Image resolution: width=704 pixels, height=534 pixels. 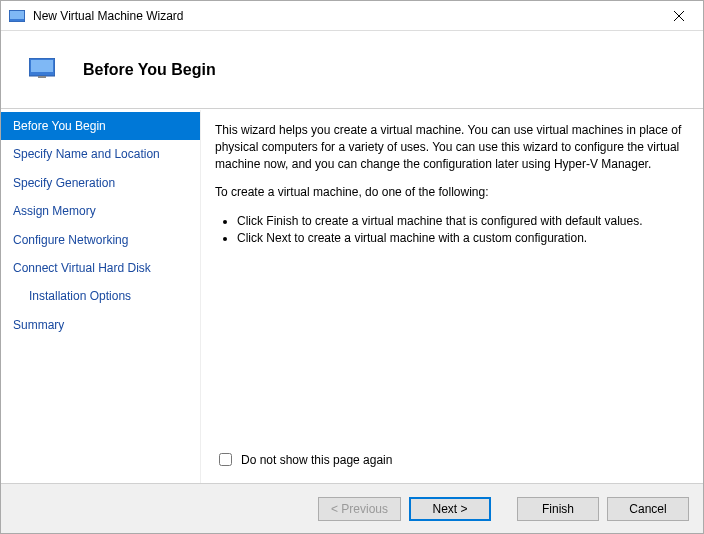 I want to click on instruction-item: Click Finish to create a virtual machine…, so click(x=460, y=222).